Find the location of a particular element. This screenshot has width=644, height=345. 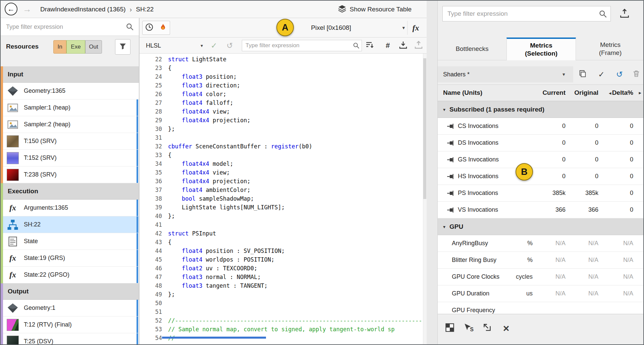

show-resource-table-button: Show Resource Table is located at coordinates (375, 9).